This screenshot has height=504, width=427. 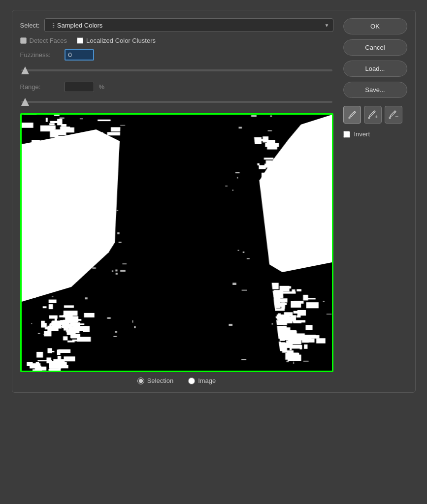 I want to click on options-row: Detect Faces Localized Color Clusters, so click(x=177, y=40).